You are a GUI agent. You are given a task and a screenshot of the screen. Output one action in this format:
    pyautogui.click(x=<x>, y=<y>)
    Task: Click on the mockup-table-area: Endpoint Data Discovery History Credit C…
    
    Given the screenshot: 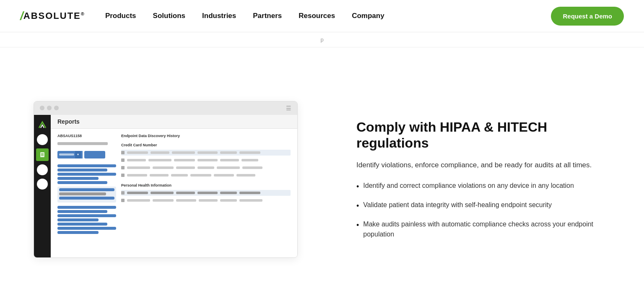 What is the action you would take?
    pyautogui.click(x=206, y=184)
    